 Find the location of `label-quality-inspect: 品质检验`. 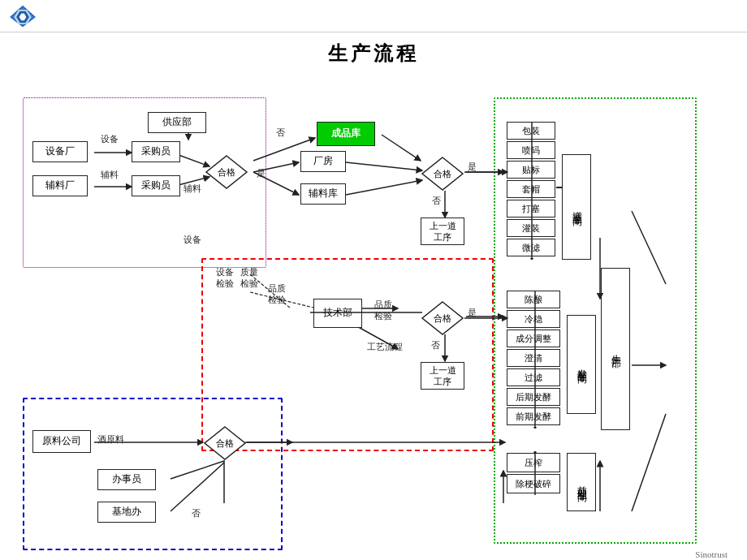

label-quality-inspect: 品质检验 is located at coordinates (383, 310).